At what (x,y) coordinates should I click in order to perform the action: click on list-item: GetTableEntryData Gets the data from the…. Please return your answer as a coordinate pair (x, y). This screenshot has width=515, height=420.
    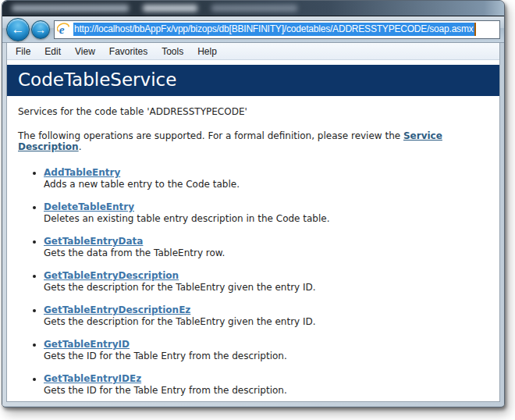
    Looking at the image, I should click on (272, 247).